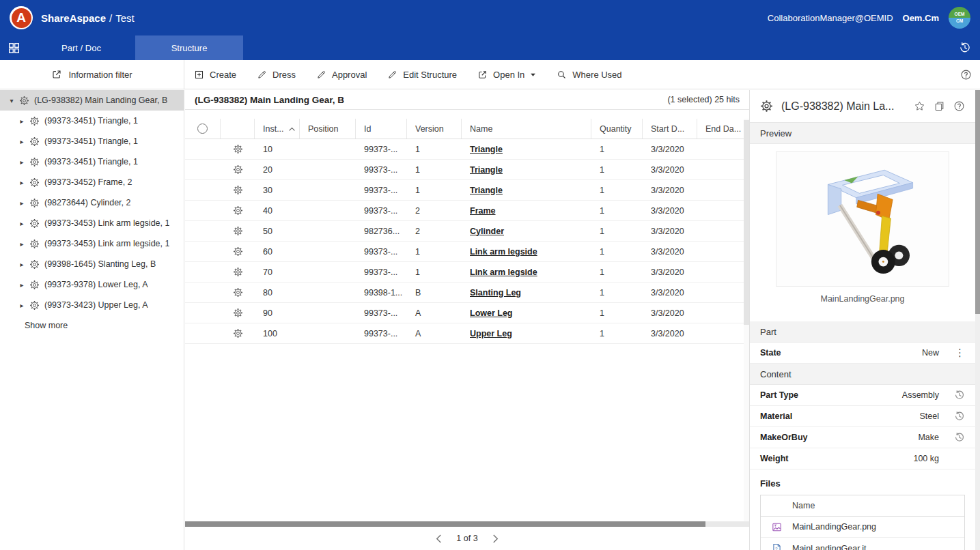 The image size is (980, 550). I want to click on cell-quantity: 1, so click(617, 190).